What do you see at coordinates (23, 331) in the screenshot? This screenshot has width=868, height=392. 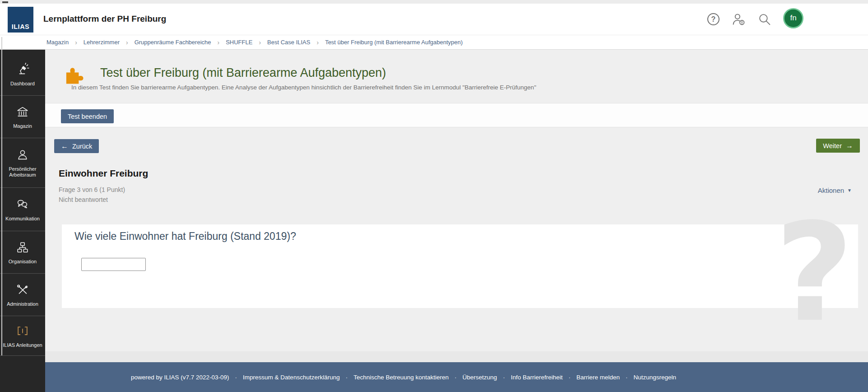 I see `manual-icon` at bounding box center [23, 331].